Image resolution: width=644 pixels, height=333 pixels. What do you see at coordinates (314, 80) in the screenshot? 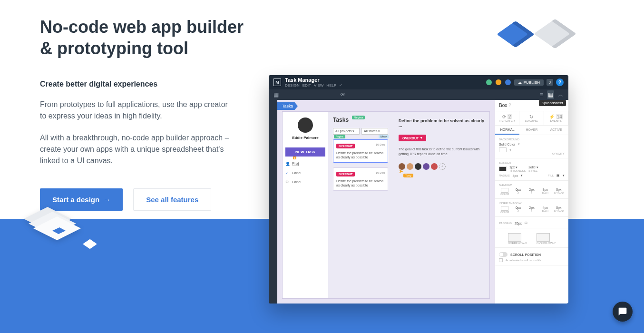
I see `app-title: Task Manager` at bounding box center [314, 80].